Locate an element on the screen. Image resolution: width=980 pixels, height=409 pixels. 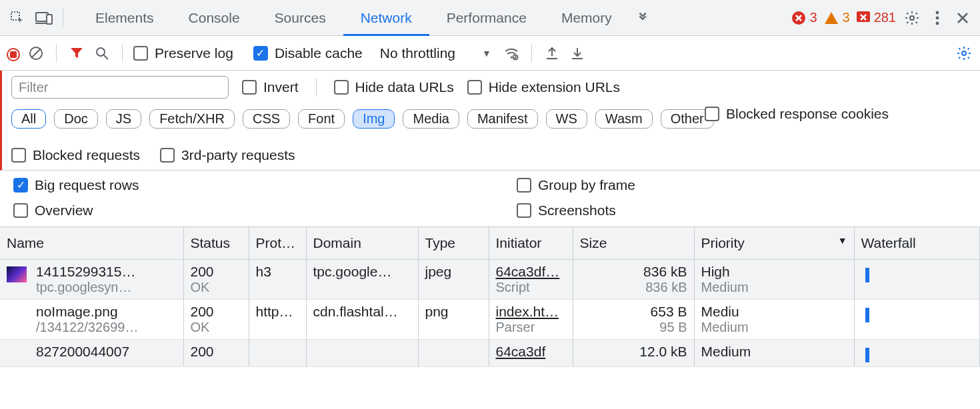
col-size: Size is located at coordinates (633, 243).